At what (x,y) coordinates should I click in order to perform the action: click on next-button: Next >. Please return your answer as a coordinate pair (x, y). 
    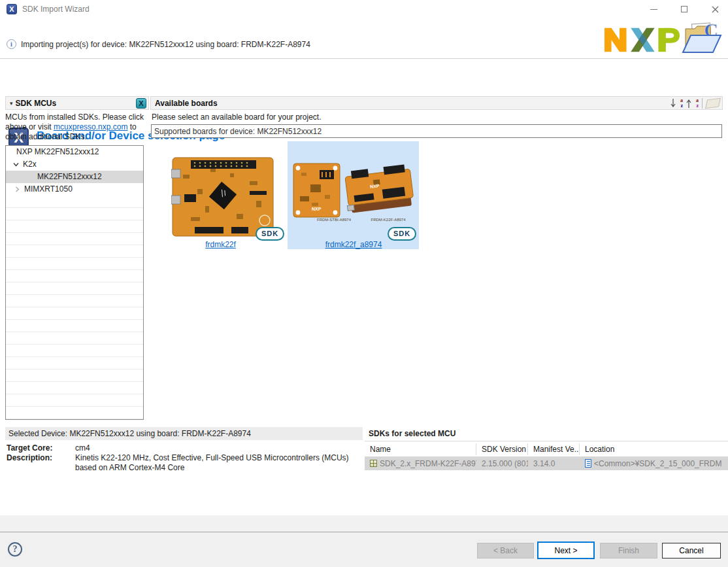
    Looking at the image, I should click on (566, 551).